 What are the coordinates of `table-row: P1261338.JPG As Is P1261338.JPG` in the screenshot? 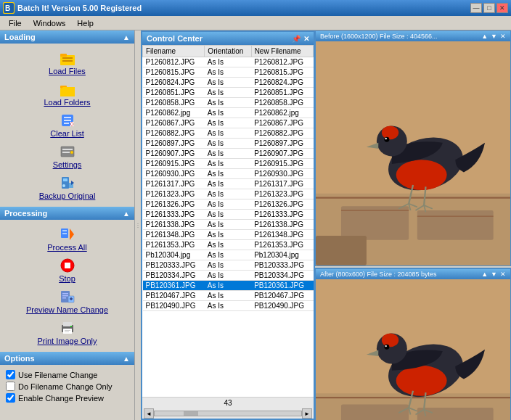 It's located at (228, 225).